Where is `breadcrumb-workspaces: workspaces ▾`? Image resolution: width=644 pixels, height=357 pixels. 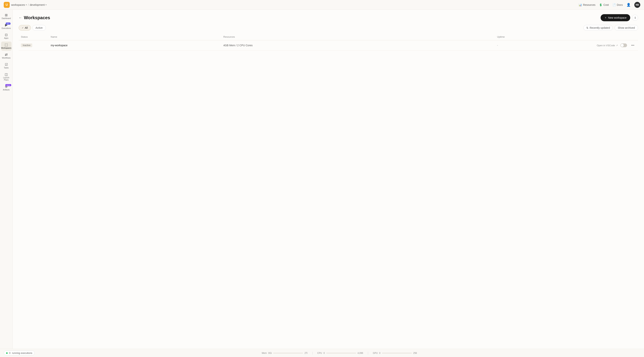
breadcrumb-workspaces: workspaces ▾ is located at coordinates (19, 5).